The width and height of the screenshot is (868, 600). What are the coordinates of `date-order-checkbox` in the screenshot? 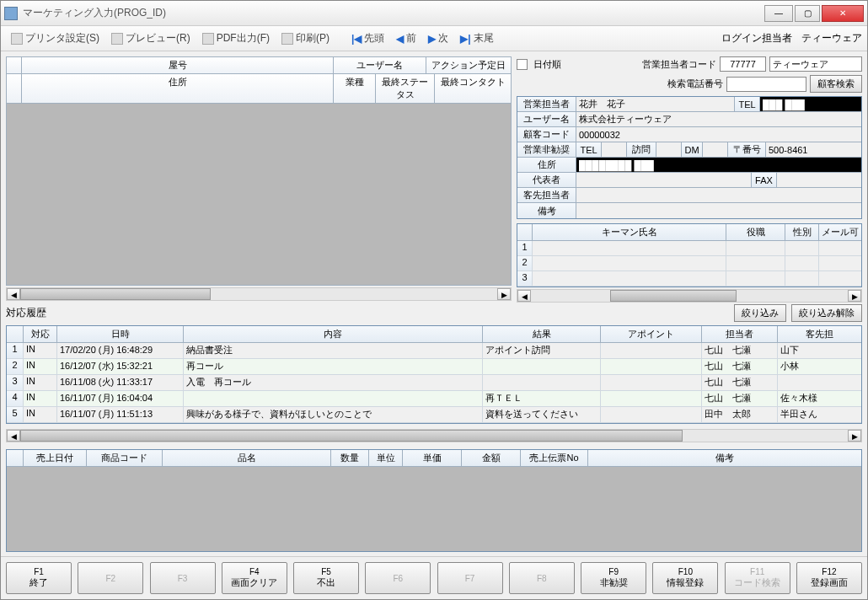 It's located at (522, 64).